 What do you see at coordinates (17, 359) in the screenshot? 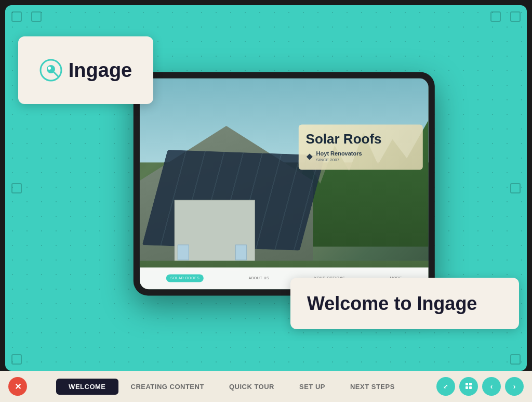
I see `deco-sq-bl` at bounding box center [17, 359].